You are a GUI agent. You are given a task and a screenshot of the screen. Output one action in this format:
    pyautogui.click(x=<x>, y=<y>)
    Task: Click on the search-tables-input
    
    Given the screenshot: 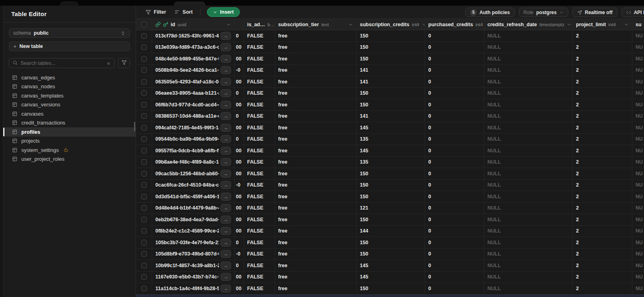 What is the action you would take?
    pyautogui.click(x=62, y=63)
    